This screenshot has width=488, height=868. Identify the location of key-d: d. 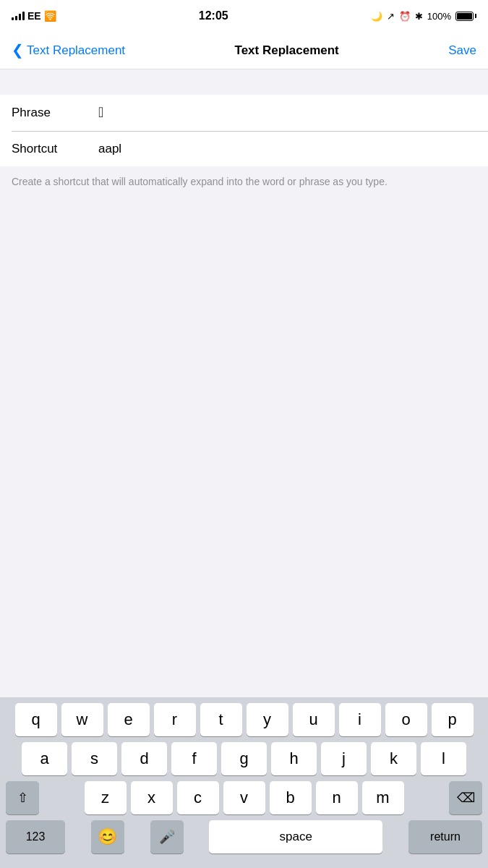
(145, 759).